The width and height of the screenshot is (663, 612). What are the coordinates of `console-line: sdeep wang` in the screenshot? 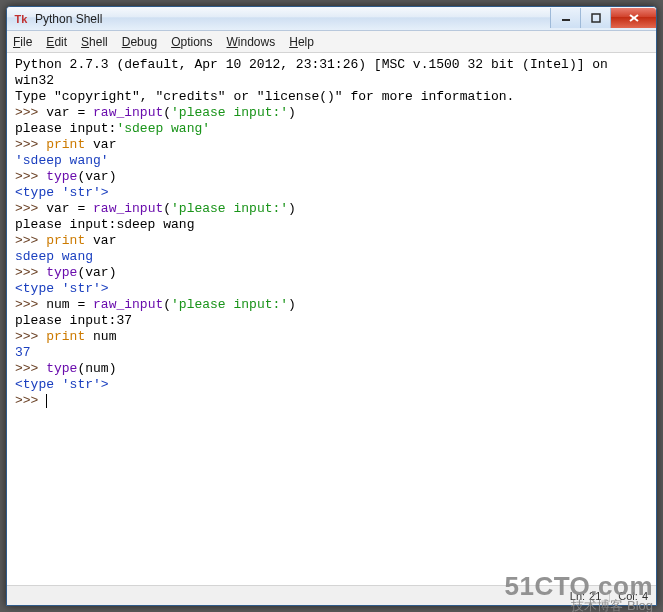 It's located at (332, 257).